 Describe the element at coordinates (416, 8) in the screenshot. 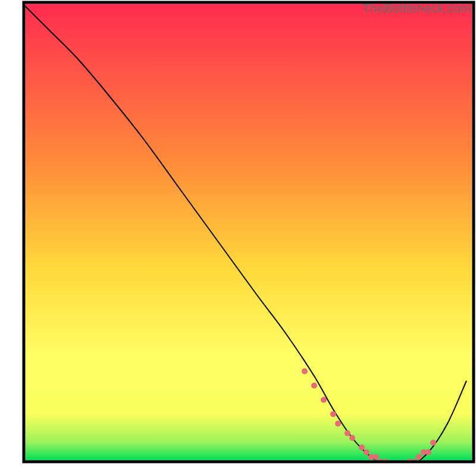

I see `watermark-text: TheBottleneck.com` at that location.